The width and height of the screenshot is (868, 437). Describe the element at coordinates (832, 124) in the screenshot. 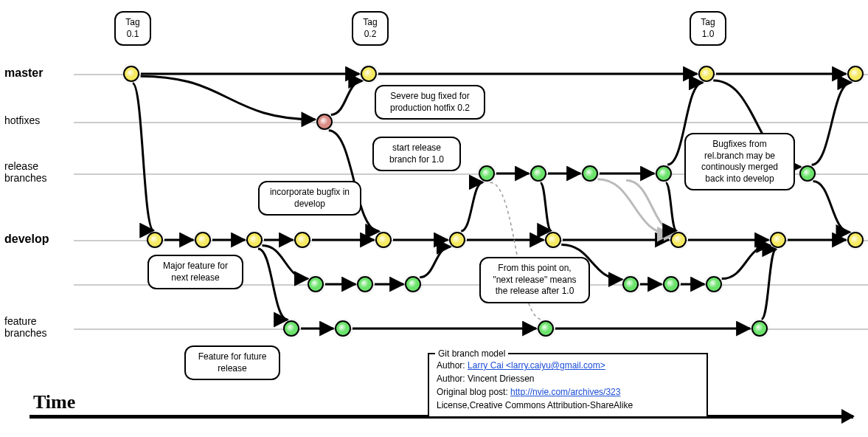

I see `arrow-r5-m4` at that location.